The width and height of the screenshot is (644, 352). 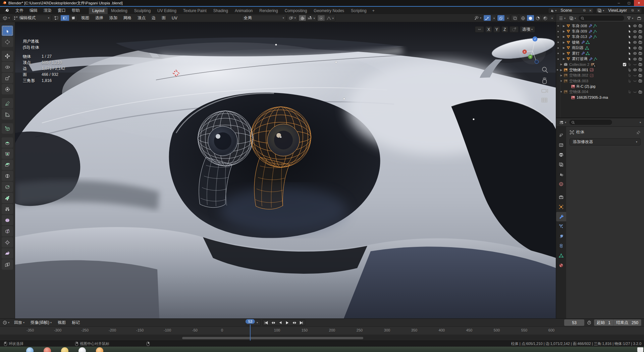 I want to click on outliner-row-image-data: 1663572905-3-ma, so click(x=600, y=97).